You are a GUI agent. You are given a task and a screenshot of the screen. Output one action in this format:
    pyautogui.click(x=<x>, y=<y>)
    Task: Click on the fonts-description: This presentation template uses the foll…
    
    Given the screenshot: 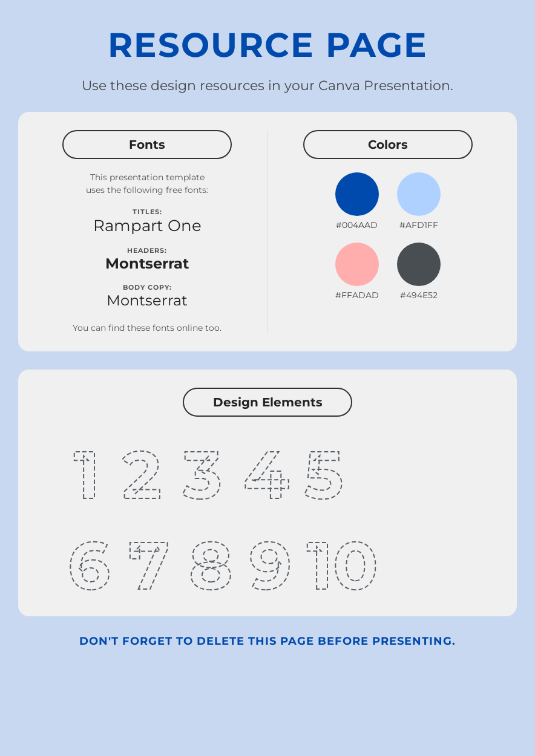 What is the action you would take?
    pyautogui.click(x=147, y=184)
    